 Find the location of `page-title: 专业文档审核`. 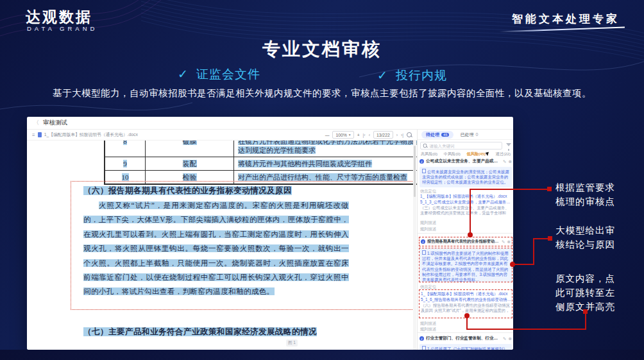

page-title: 专业文档审核 is located at coordinates (322, 49).